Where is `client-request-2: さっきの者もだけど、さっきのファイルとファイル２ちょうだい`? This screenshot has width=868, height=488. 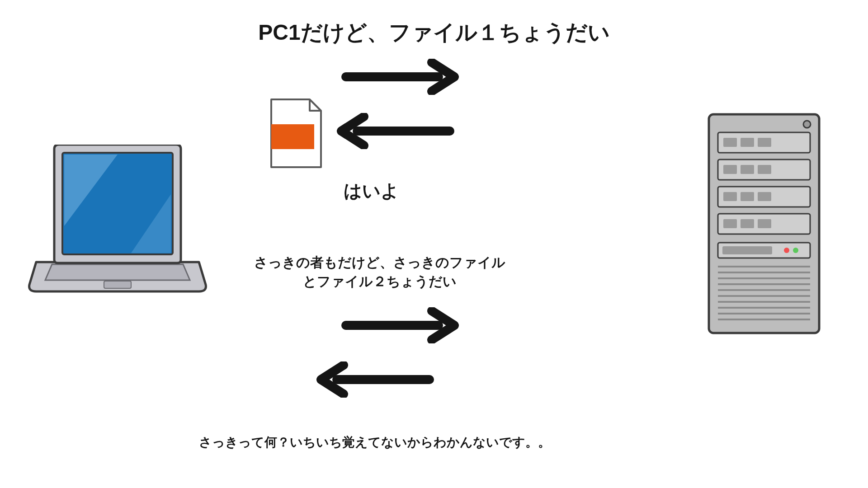
client-request-2: さっきの者もだけど、さっきのファイルとファイル２ちょうだい is located at coordinates (380, 272).